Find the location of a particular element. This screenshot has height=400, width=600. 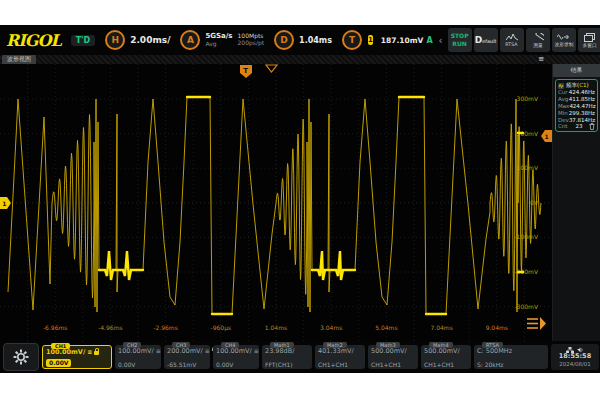

stop-run-button: STOP RUN is located at coordinates (460, 40).